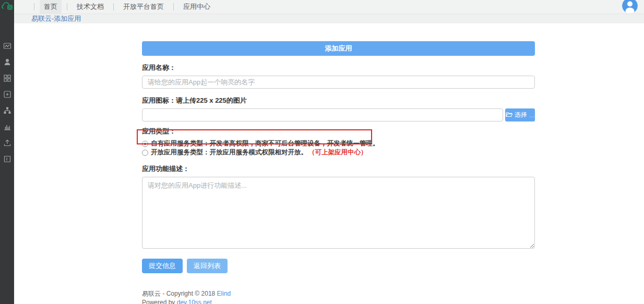  Describe the element at coordinates (144, 7) in the screenshot. I see `nav-item-open-platform: 开放平台首页` at that location.